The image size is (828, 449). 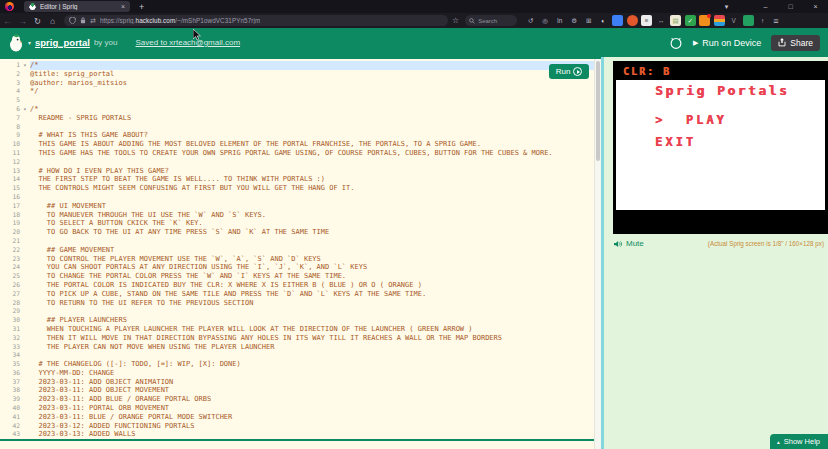 What do you see at coordinates (300, 320) in the screenshot?
I see `code-line: 30 ## PLAYER LAUNCHERS` at bounding box center [300, 320].